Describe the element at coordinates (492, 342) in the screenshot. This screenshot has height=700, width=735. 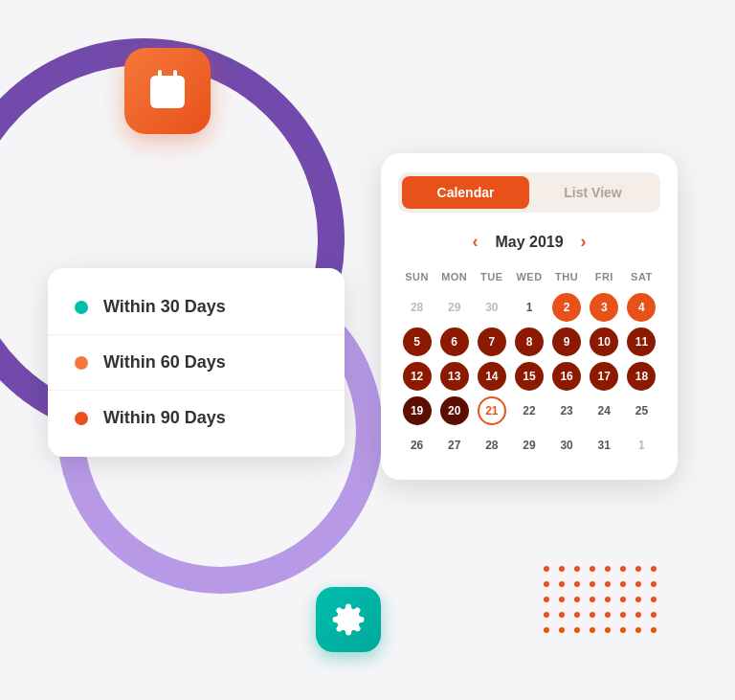
I see `calendar-day: 7` at that location.